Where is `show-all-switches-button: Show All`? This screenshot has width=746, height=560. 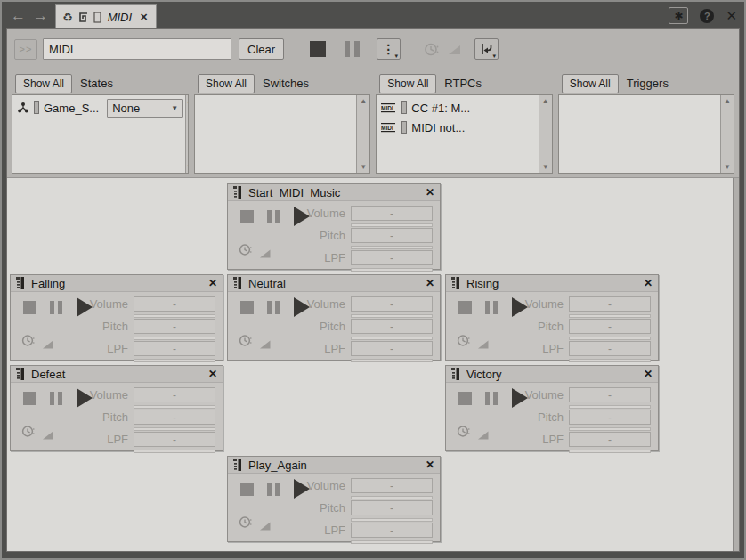 show-all-switches-button: Show All is located at coordinates (226, 84).